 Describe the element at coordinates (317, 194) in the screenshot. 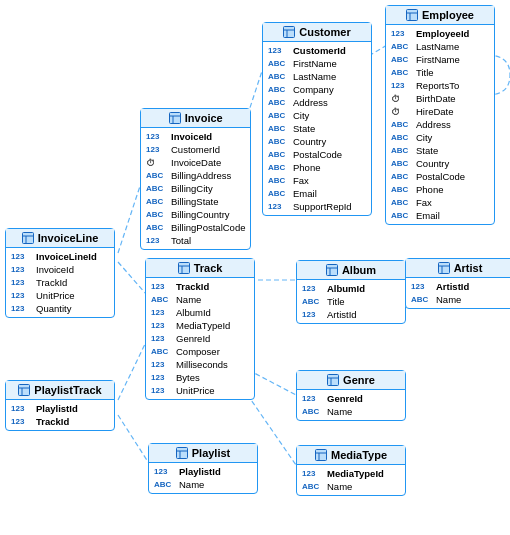

I see `field-row: ABCEmail` at that location.